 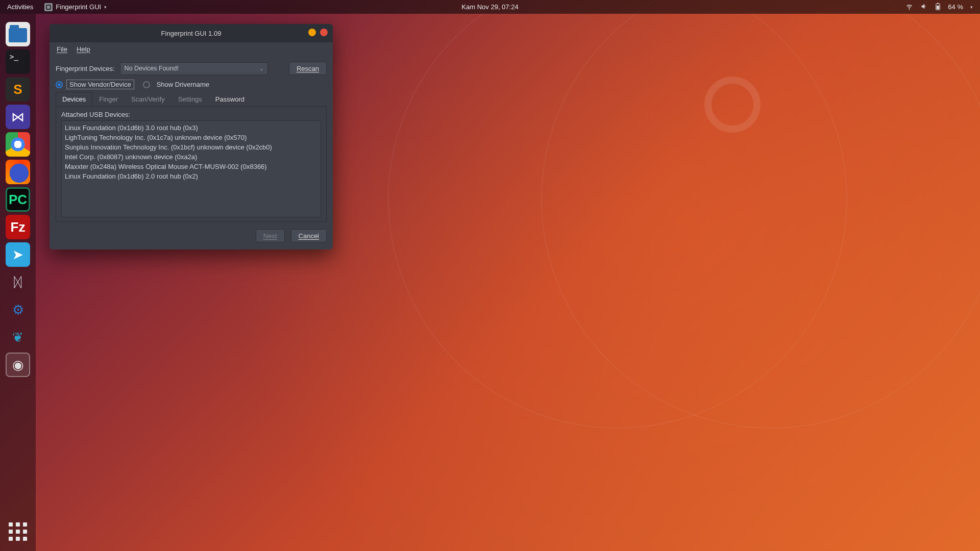 I want to click on menu-help: Help, so click(x=84, y=49).